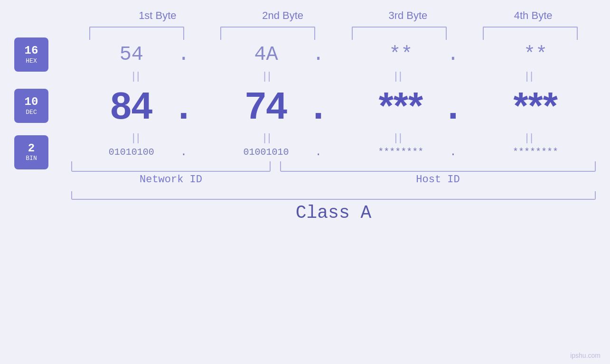 This screenshot has height=364, width=610. What do you see at coordinates (408, 152) in the screenshot?
I see `bin-cell-3-wrap: ******** .` at bounding box center [408, 152].